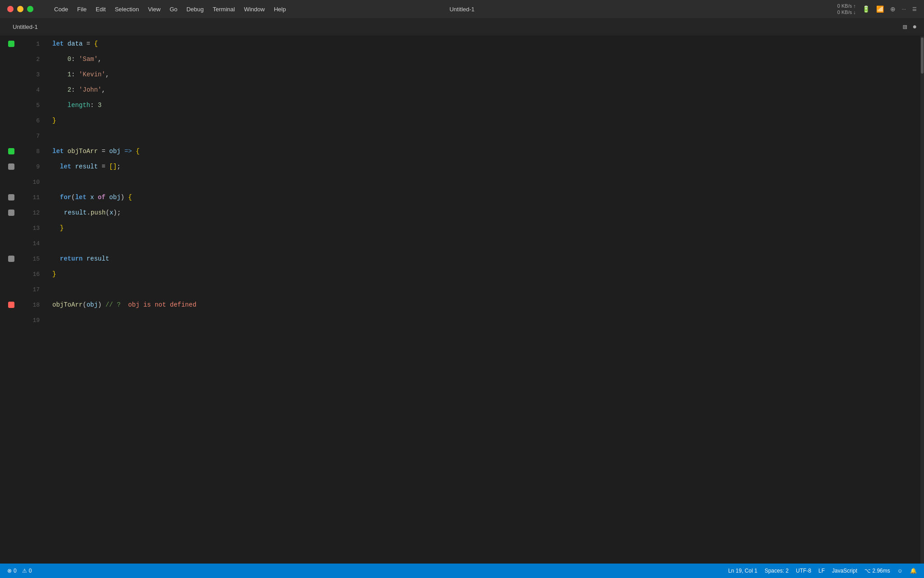 Image resolution: width=924 pixels, height=578 pixels. Describe the element at coordinates (84, 305) in the screenshot. I see `paren-open-18: (` at that location.